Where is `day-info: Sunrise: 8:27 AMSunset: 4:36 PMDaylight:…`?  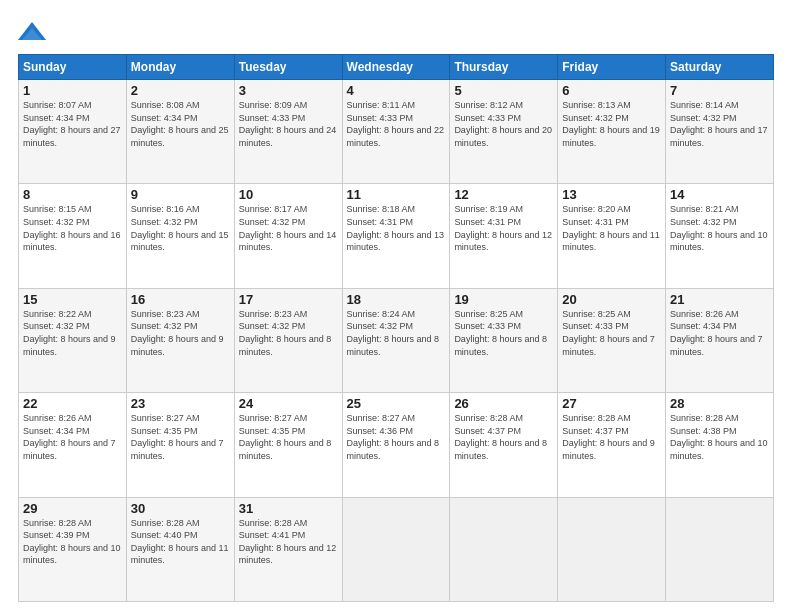 day-info: Sunrise: 8:27 AMSunset: 4:36 PMDaylight:… is located at coordinates (394, 437).